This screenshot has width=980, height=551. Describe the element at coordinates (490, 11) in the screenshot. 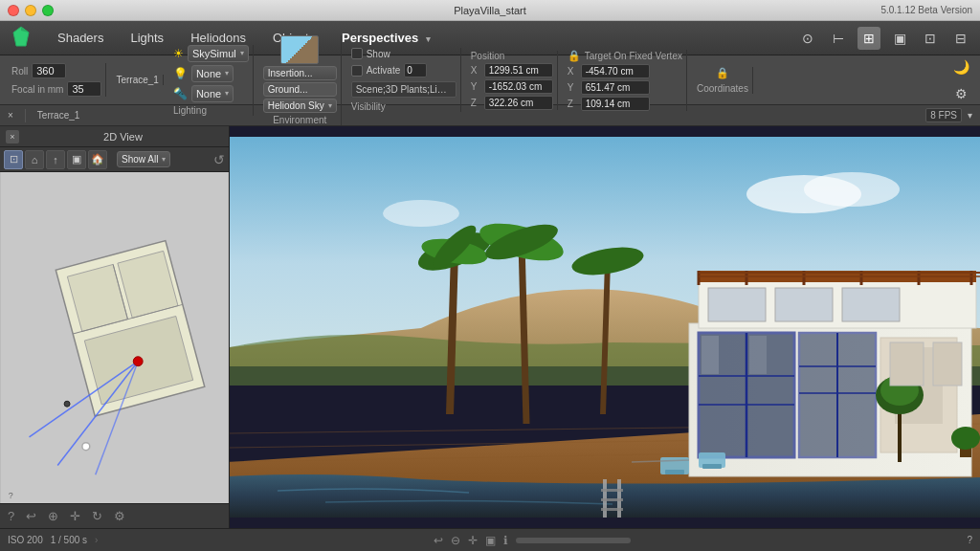

I see `window-title: PlayaVilla_start` at that location.